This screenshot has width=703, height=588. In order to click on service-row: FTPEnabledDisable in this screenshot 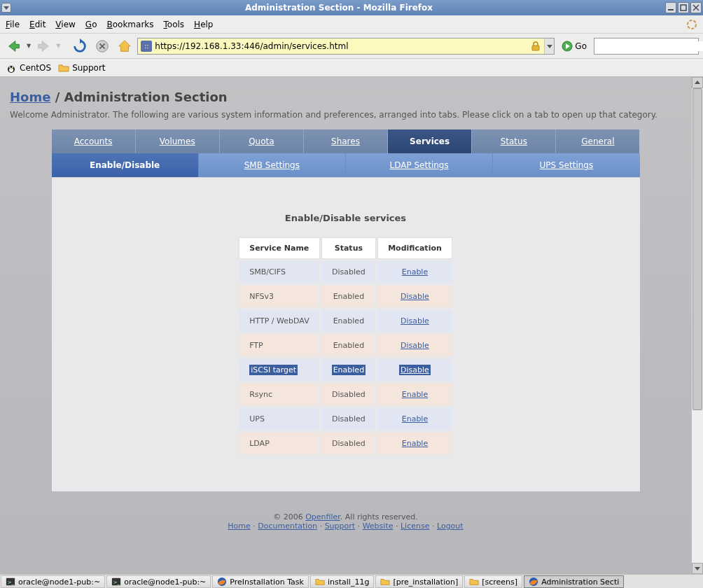, I will do `click(346, 346)`.